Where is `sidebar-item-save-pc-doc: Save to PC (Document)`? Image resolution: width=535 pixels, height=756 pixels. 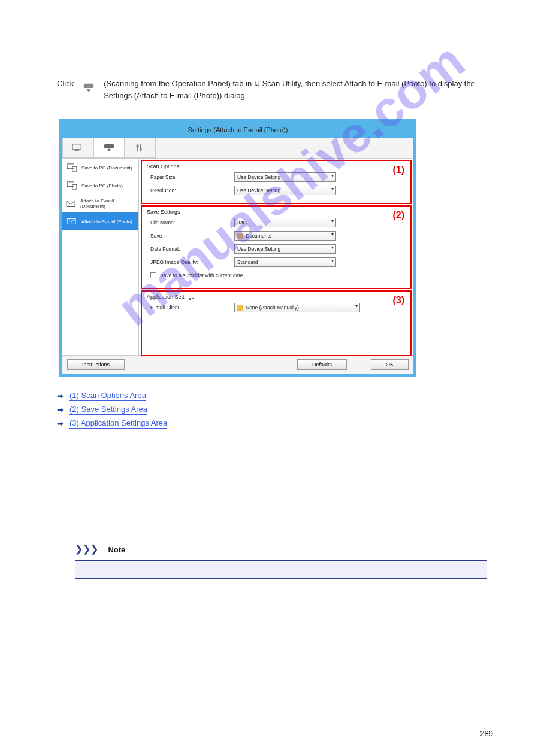 sidebar-item-save-pc-doc: Save to PC (Document) is located at coordinates (101, 168).